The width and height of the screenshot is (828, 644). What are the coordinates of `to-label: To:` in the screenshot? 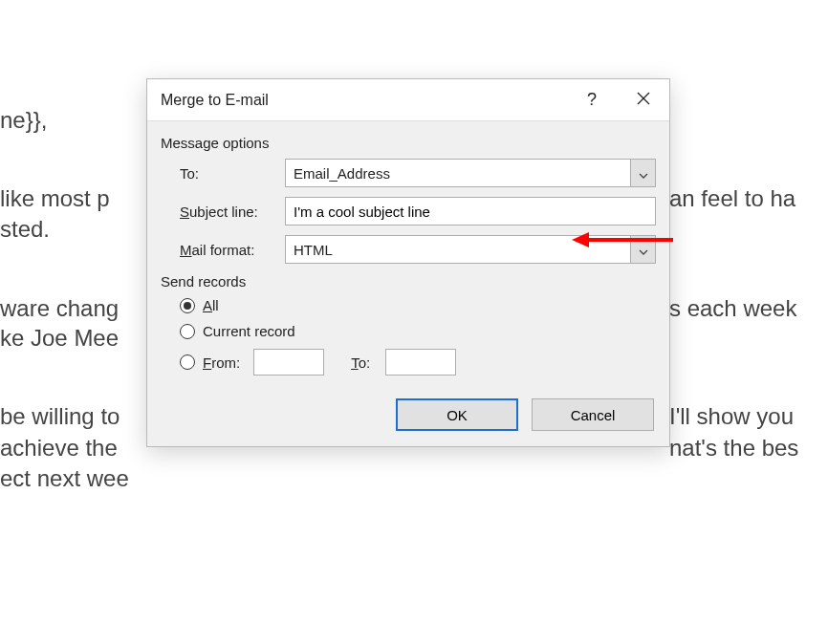 It's located at (232, 174).